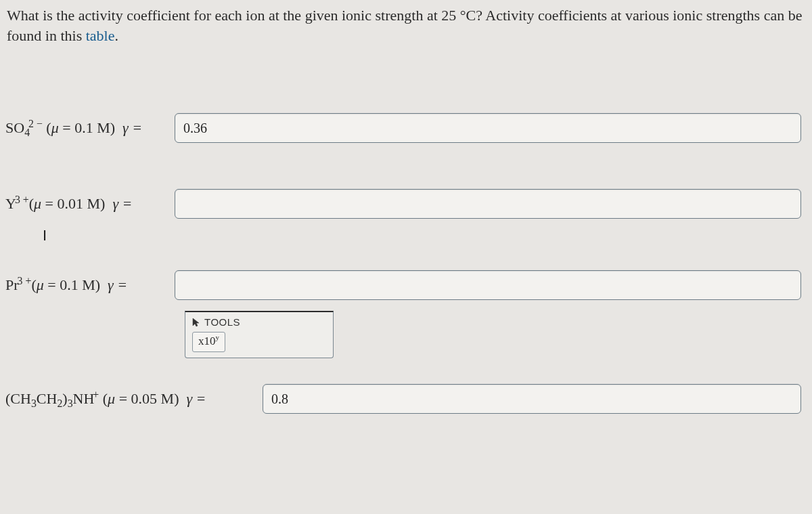  What do you see at coordinates (488, 204) in the screenshot?
I see `input-y-gamma` at bounding box center [488, 204].